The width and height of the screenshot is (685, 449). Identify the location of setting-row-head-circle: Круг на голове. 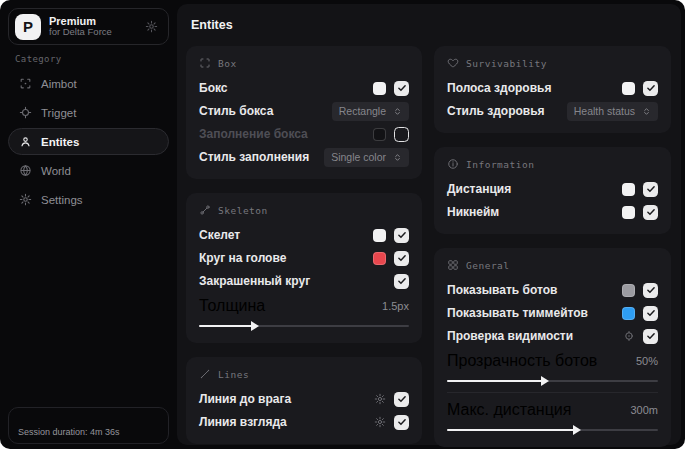
(304, 258).